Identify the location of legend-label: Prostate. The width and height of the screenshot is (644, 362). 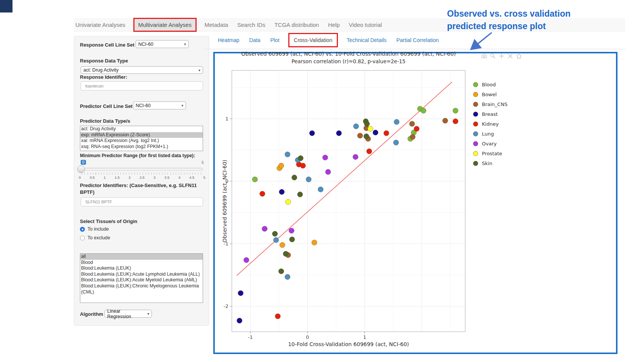
(492, 154).